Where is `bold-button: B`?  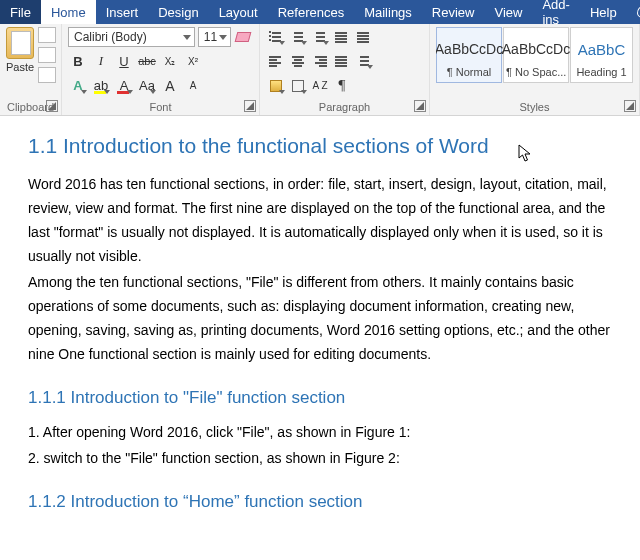
bold-button: B is located at coordinates (78, 61).